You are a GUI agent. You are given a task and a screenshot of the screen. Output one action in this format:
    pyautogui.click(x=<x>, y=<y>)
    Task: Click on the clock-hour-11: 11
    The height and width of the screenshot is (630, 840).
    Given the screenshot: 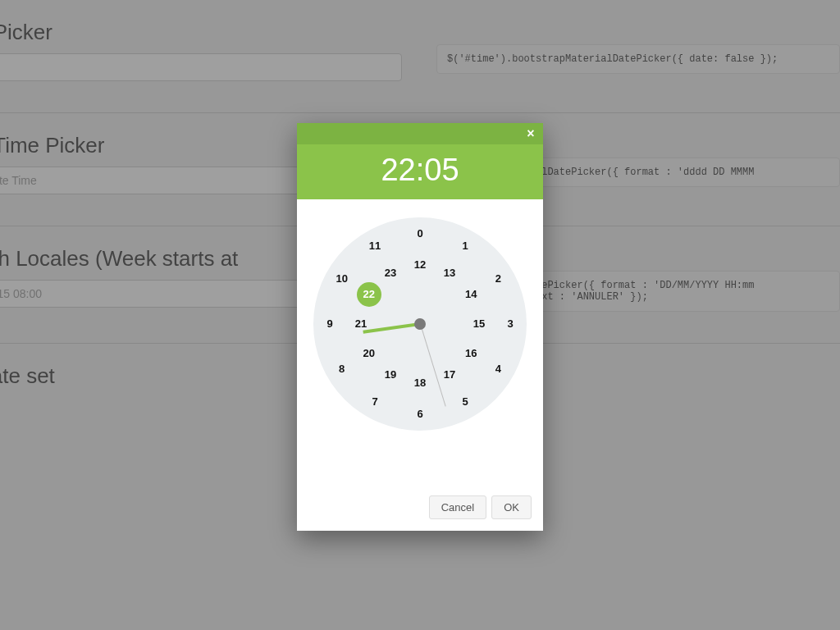 What is the action you would take?
    pyautogui.click(x=375, y=246)
    